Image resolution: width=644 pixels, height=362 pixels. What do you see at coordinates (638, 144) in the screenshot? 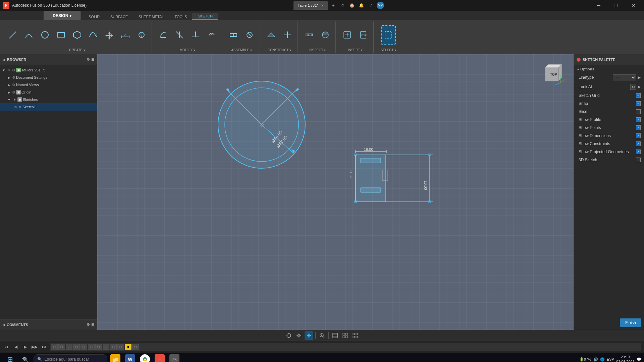
I see `show-constraints-checkbox: ✓` at bounding box center [638, 144].